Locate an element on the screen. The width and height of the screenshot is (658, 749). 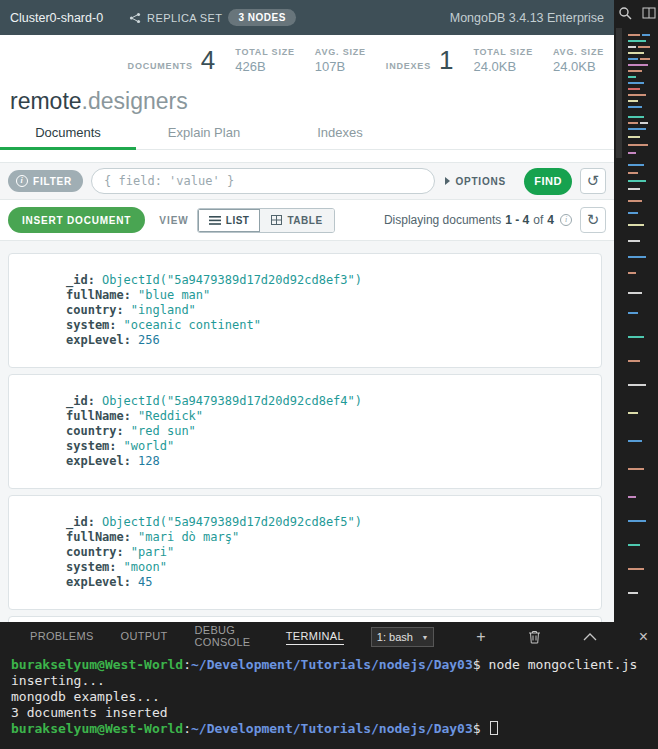
search-icon is located at coordinates (625, 13).